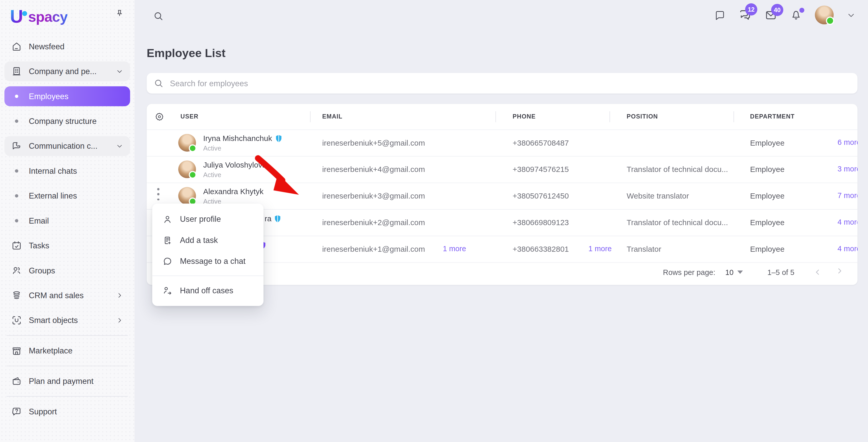  I want to click on sidebar-item-company-structure: Company structure, so click(67, 121).